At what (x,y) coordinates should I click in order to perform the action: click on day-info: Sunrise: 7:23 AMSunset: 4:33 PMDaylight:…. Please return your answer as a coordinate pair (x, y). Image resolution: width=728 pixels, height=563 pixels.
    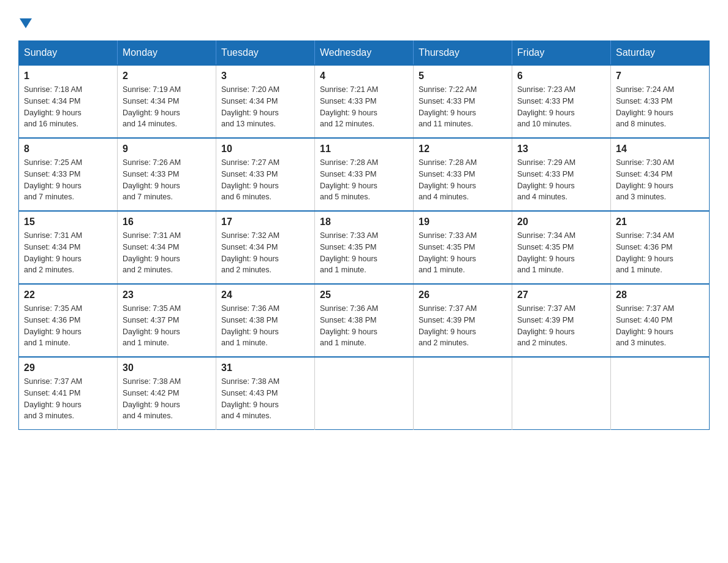
    Looking at the image, I should click on (561, 107).